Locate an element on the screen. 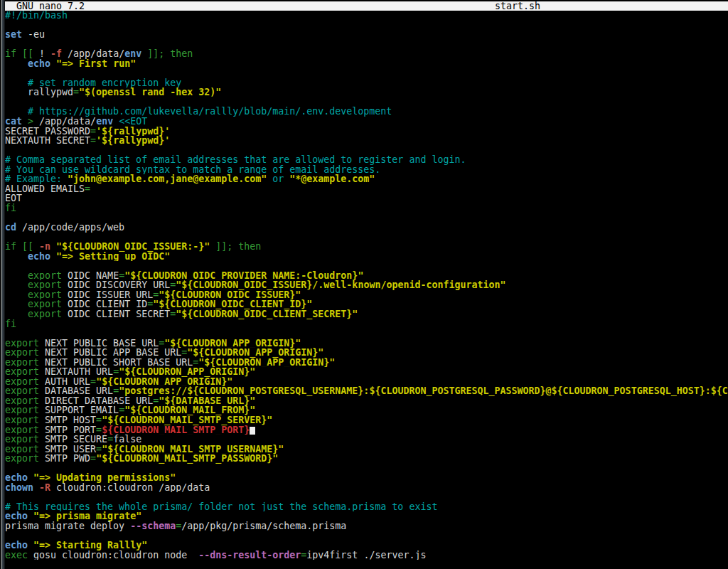  code-line: exec gosu cloudron:cloudron node --dns-r… is located at coordinates (367, 555).